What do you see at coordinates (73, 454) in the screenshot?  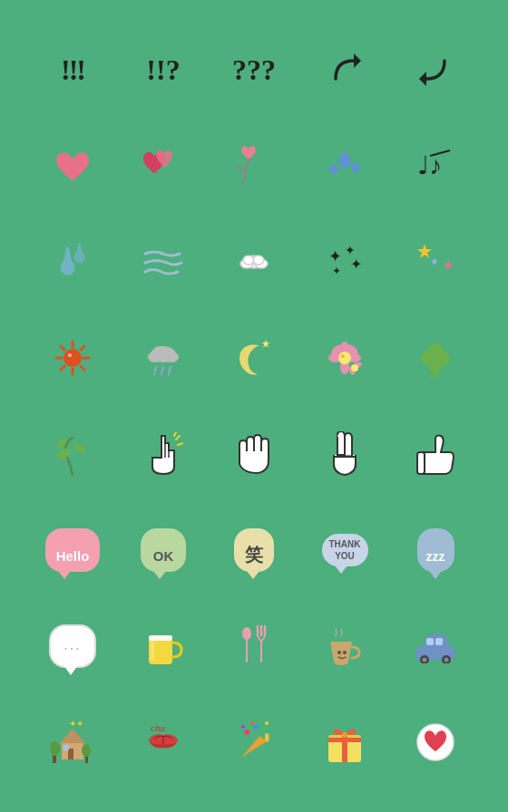 I see `plant-branch` at bounding box center [73, 454].